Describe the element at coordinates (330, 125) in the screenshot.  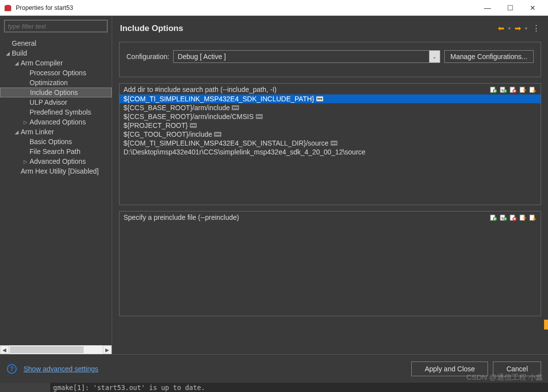
I see `list-item: ${PROJECT_ROOT}▪▪▪` at that location.